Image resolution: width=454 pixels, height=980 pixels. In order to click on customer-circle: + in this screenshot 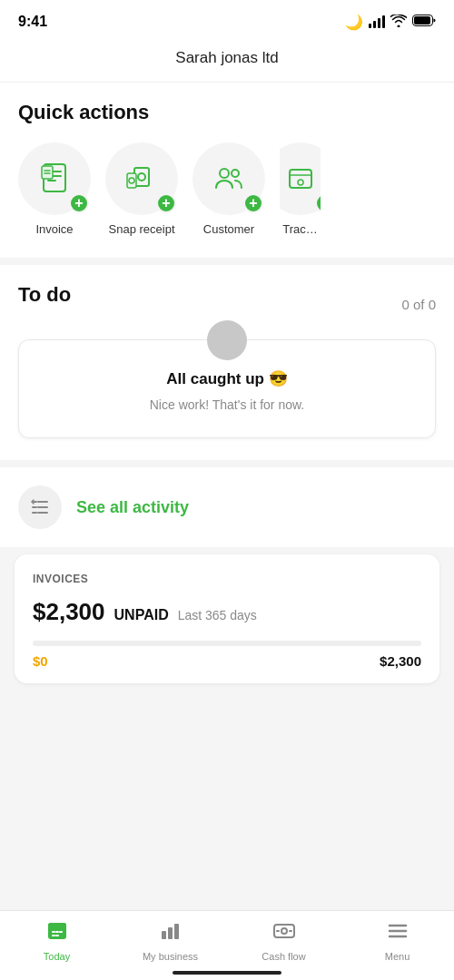, I will do `click(229, 179)`.